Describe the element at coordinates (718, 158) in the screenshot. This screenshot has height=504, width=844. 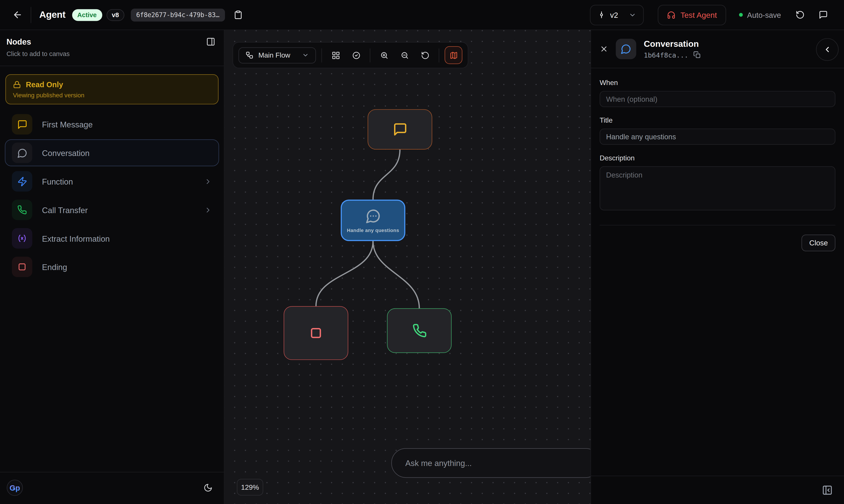
I see `description-label: Description` at that location.